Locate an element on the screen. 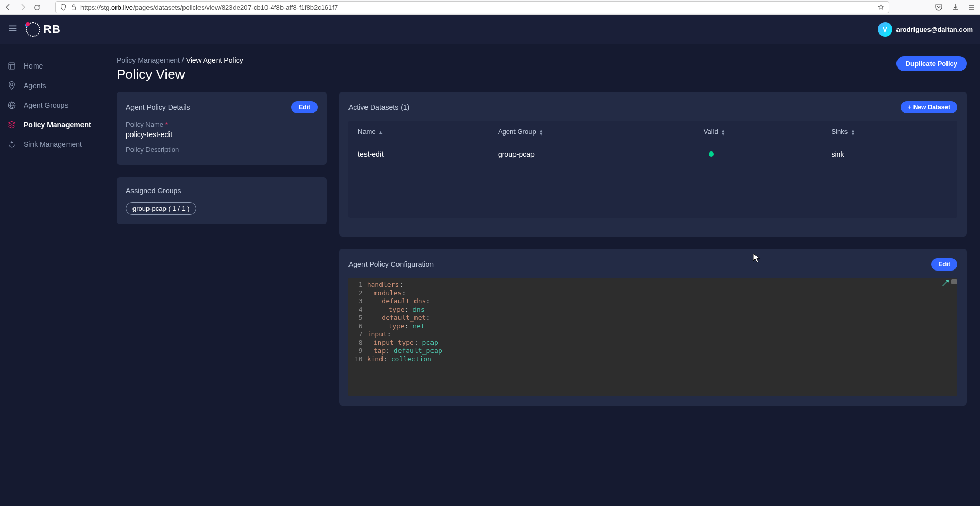 Image resolution: width=980 pixels, height=506 pixels. policy-icon is located at coordinates (12, 125).